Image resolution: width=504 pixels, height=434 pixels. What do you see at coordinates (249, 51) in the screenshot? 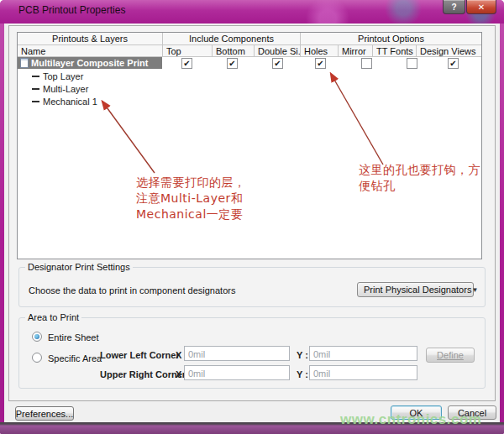
I see `table-column-header-row: Name Top Bottom Double Si... Holes Mirro…` at bounding box center [249, 51].